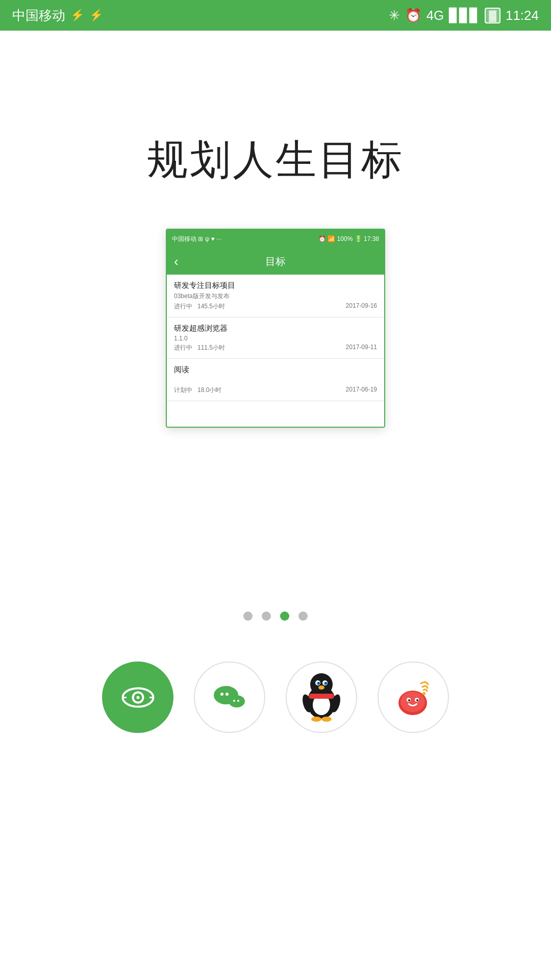  Describe the element at coordinates (276, 160) in the screenshot. I see `page-title: 规划人生目标` at that location.